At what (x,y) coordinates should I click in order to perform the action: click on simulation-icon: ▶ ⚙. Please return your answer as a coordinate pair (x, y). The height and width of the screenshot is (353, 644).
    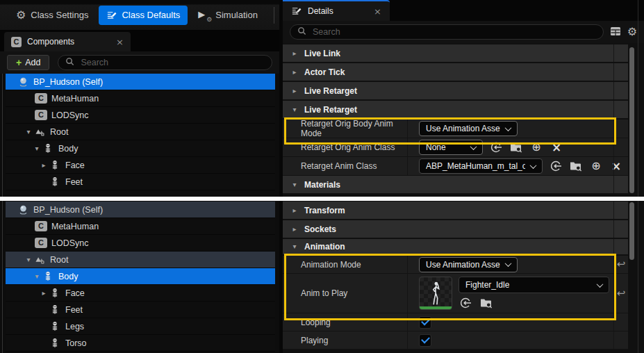
    Looking at the image, I should click on (204, 15).